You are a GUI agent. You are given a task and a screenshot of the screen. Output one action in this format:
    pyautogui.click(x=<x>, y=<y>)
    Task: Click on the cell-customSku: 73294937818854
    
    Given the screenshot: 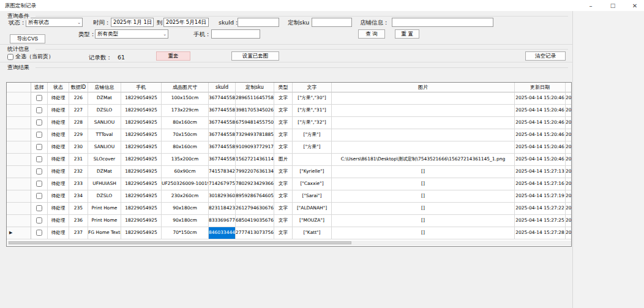 What is the action you would take?
    pyautogui.click(x=255, y=135)
    